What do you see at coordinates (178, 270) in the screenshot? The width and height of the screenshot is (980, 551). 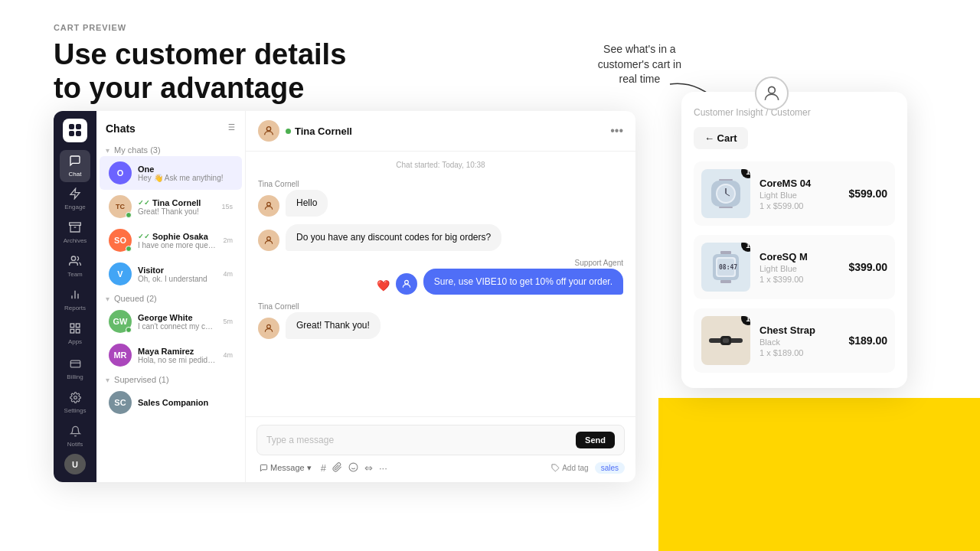 I see `visitor-name: Visitor` at bounding box center [178, 270].